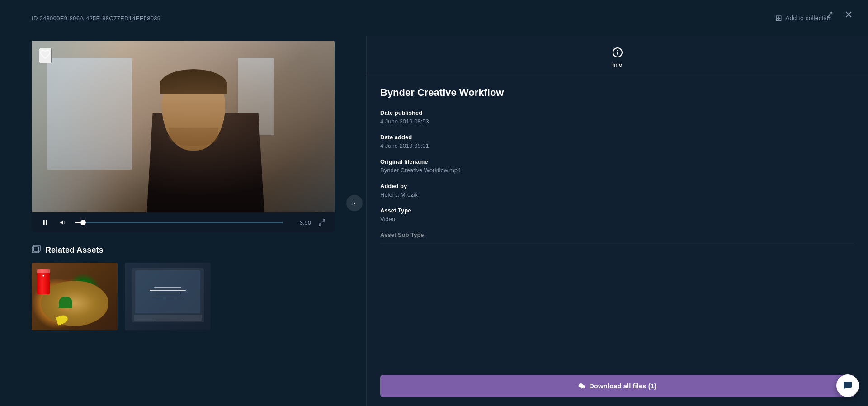 This screenshot has height=406, width=868. What do you see at coordinates (36, 250) in the screenshot?
I see `related-assets-icon` at bounding box center [36, 250].